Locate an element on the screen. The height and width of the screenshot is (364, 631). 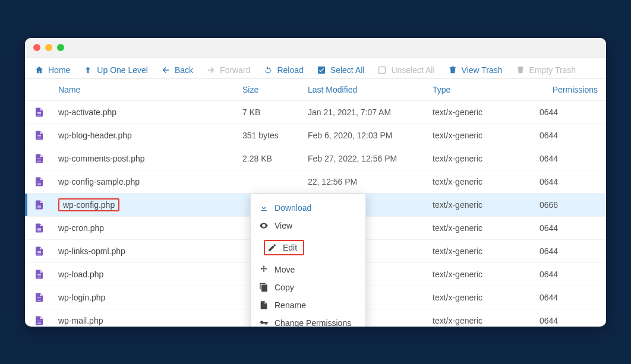
file-name: wp-mail.php is located at coordinates (150, 321).